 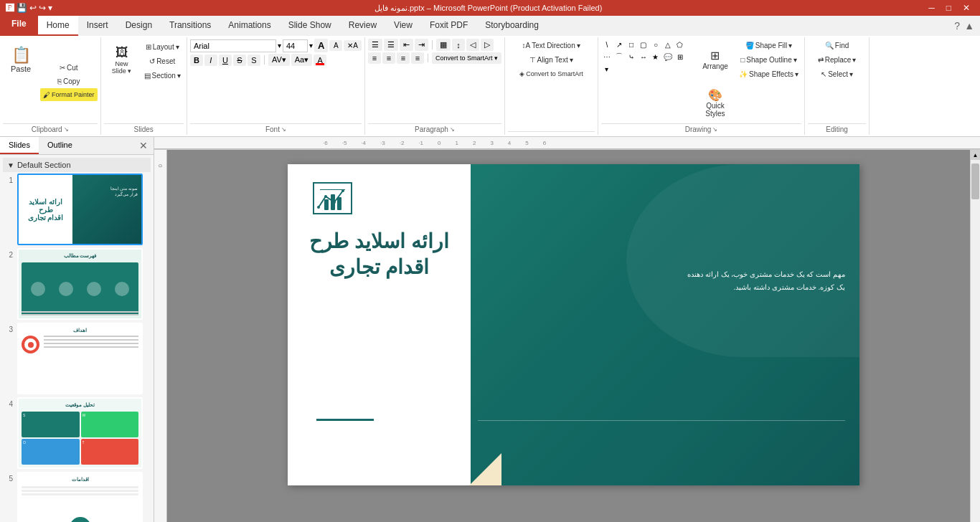 I want to click on section-arrow-icon: ▼, so click(x=11, y=165).